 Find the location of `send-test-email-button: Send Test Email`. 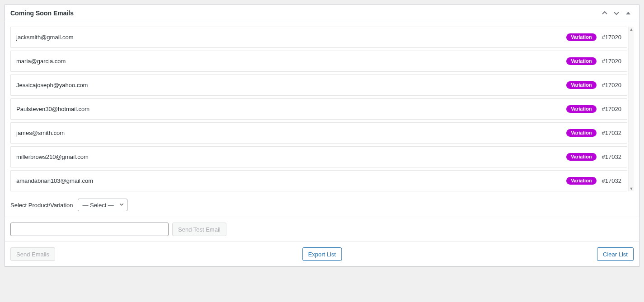

send-test-email-button: Send Test Email is located at coordinates (199, 229).